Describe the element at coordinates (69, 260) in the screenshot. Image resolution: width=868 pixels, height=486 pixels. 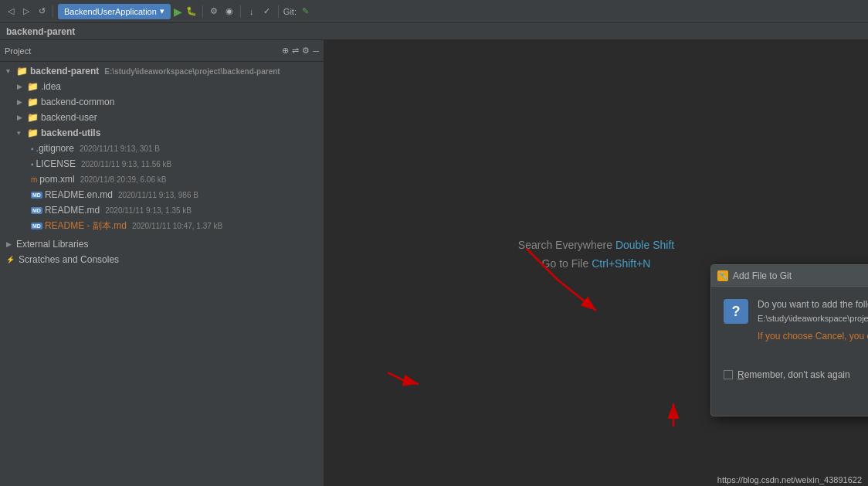
I see `scratches-label: Scratches and Consoles` at that location.